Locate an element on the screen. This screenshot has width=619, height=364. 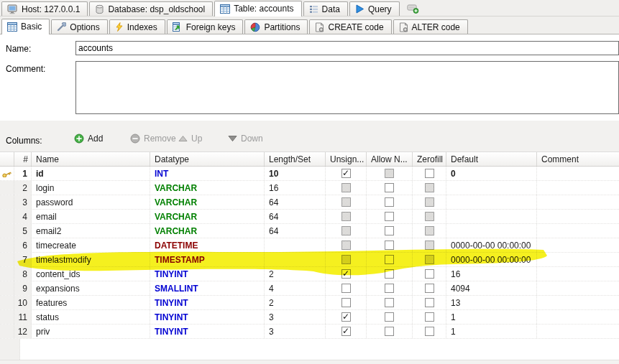
header-comment: Comment is located at coordinates (578, 159).